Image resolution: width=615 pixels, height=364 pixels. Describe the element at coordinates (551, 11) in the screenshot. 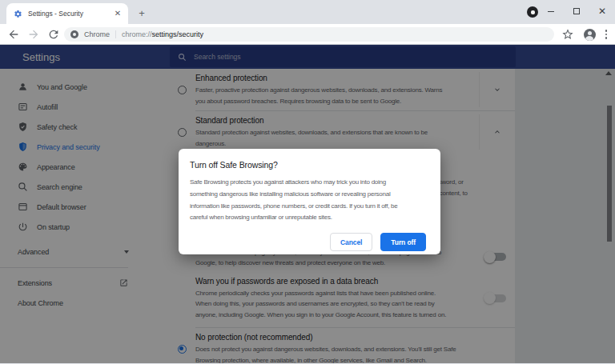

I see `minimize-icon` at that location.